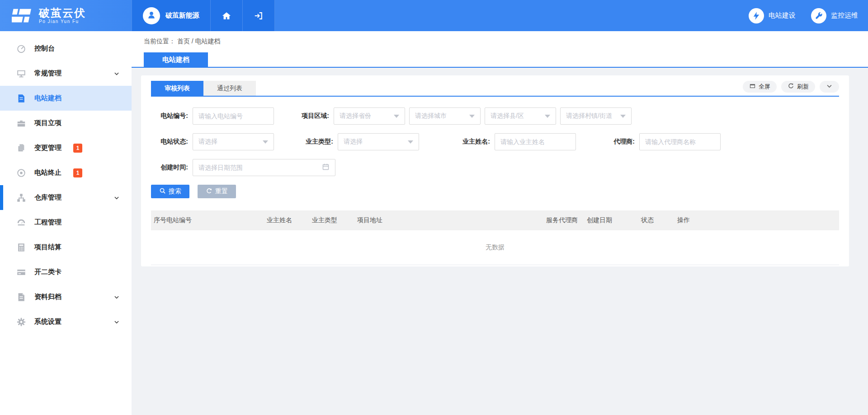 The image size is (868, 415). I want to click on home-icon, so click(226, 16).